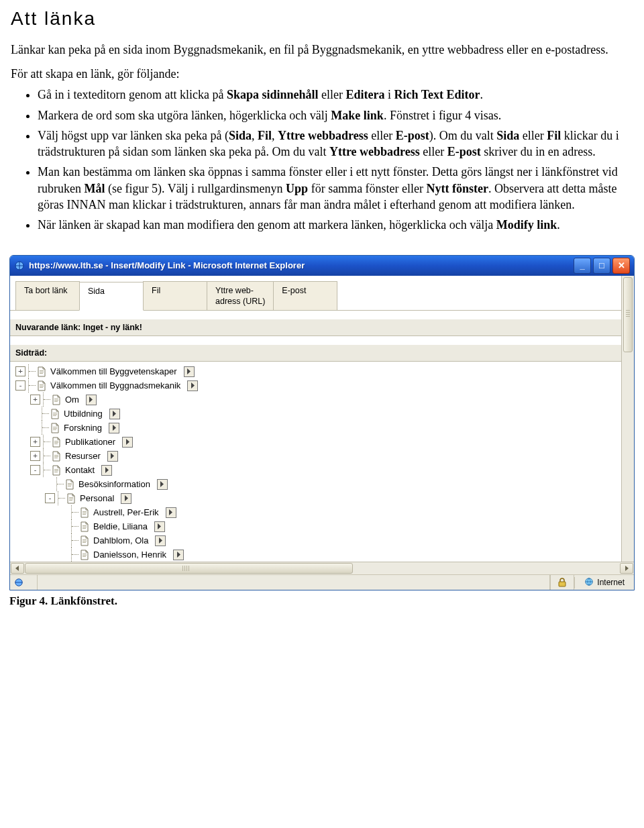 Image resolution: width=644 pixels, height=828 pixels. What do you see at coordinates (322, 568) in the screenshot?
I see `horizontal-scrollbar` at bounding box center [322, 568].